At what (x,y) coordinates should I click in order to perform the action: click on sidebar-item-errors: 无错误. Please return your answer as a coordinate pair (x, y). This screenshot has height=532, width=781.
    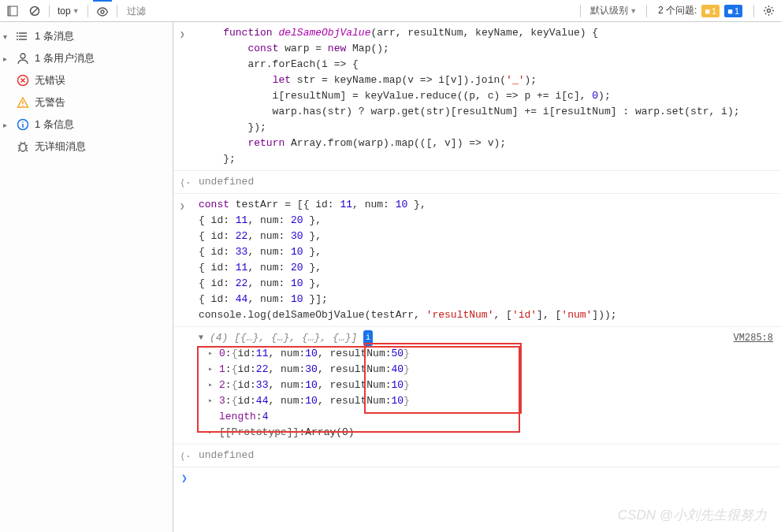
    Looking at the image, I should click on (87, 80).